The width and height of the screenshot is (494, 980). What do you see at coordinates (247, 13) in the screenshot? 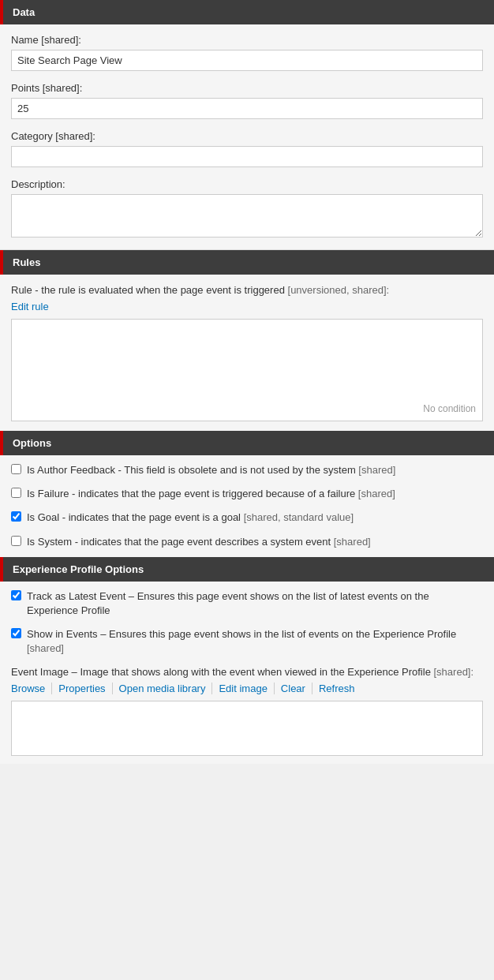
I see `data-section-header: Data` at bounding box center [247, 13].